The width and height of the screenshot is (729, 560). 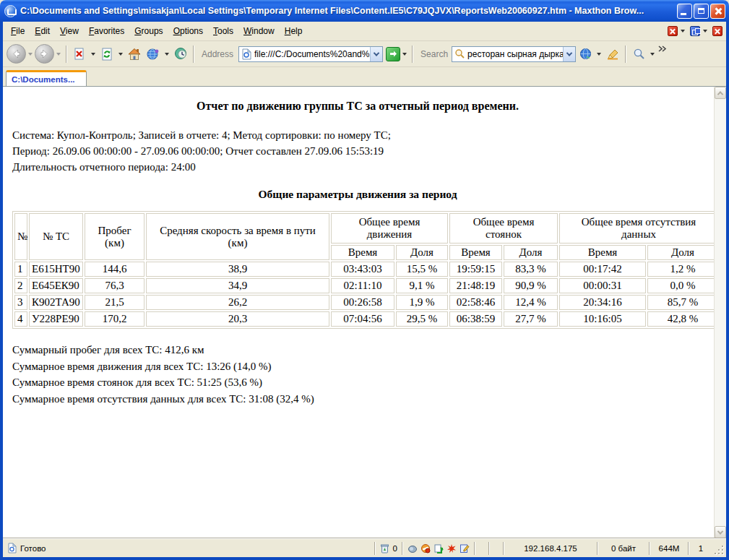 What do you see at coordinates (21, 237) in the screenshot?
I see `col-header-num: №` at bounding box center [21, 237].